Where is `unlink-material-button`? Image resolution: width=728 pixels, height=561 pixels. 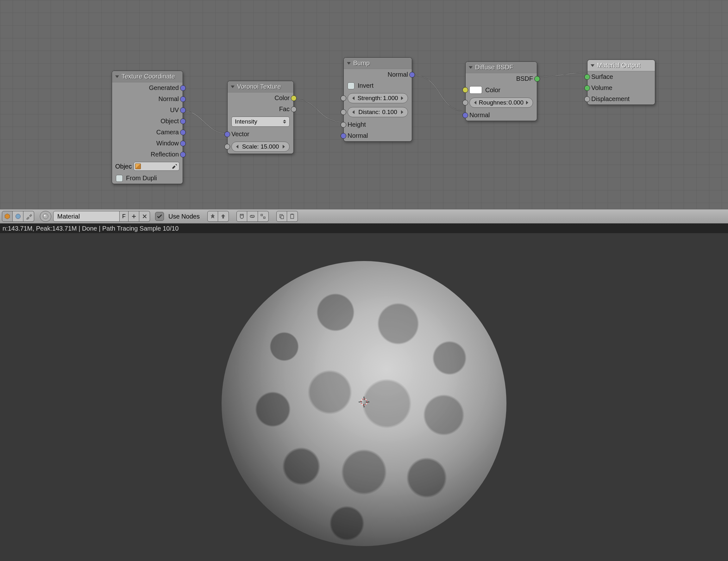
unlink-material-button is located at coordinates (145, 216).